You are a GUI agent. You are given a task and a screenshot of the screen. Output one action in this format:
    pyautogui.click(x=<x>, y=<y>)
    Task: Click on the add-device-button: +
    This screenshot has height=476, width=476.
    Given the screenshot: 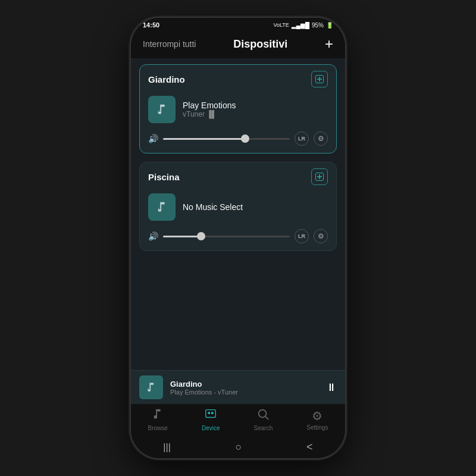 What is the action you would take?
    pyautogui.click(x=329, y=44)
    